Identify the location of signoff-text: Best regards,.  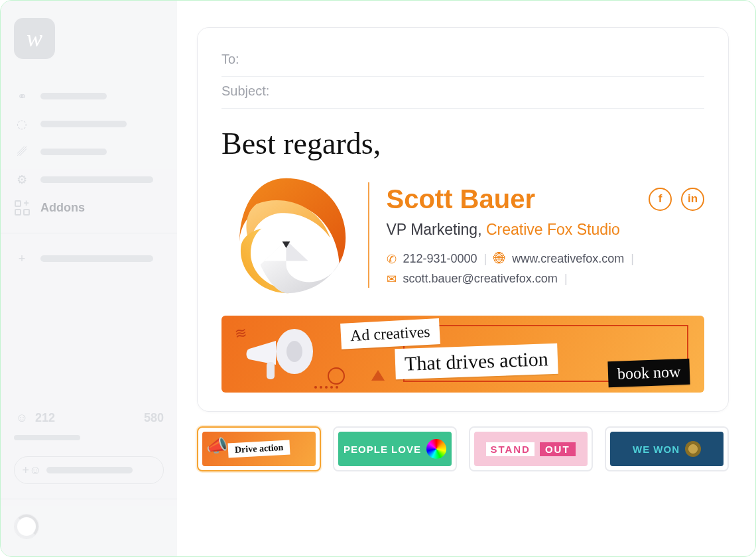
(463, 143).